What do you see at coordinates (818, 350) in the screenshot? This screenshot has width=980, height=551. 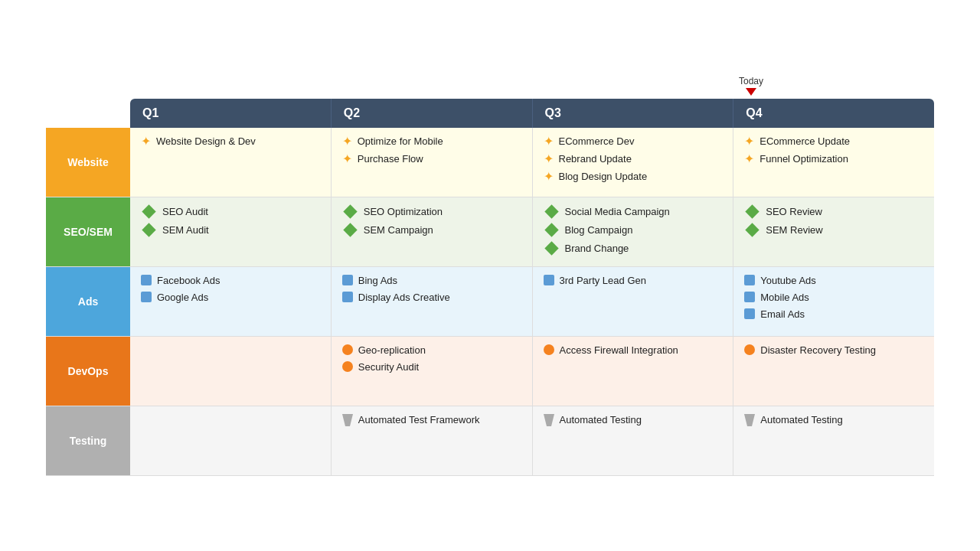 I see `task-label: Disaster Recovery Testing` at bounding box center [818, 350].